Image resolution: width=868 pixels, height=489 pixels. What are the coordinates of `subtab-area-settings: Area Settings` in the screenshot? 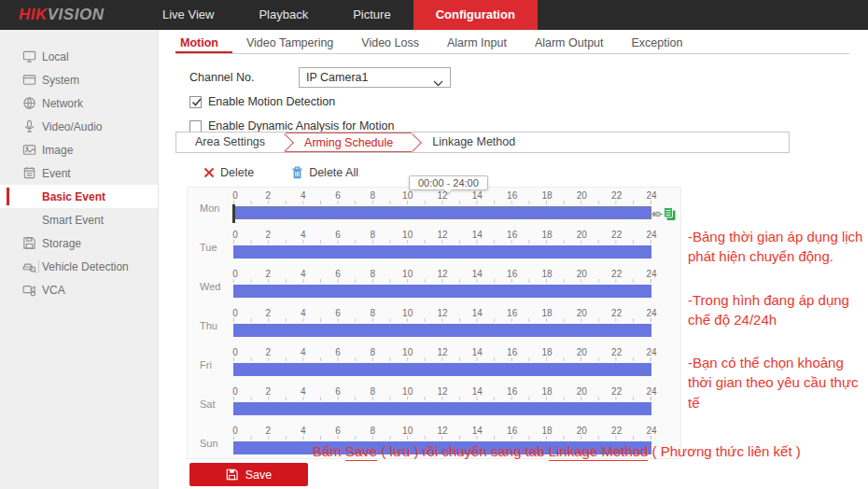 It's located at (230, 142).